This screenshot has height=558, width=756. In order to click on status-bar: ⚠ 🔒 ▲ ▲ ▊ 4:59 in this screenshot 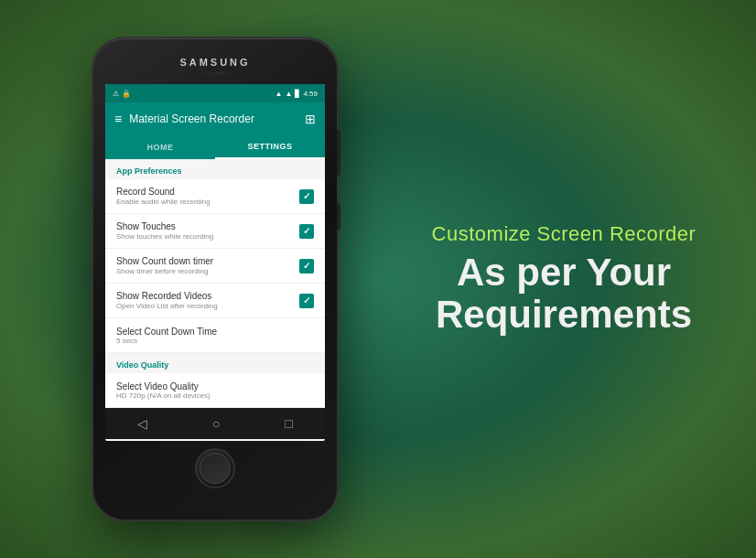, I will do `click(215, 93)`.